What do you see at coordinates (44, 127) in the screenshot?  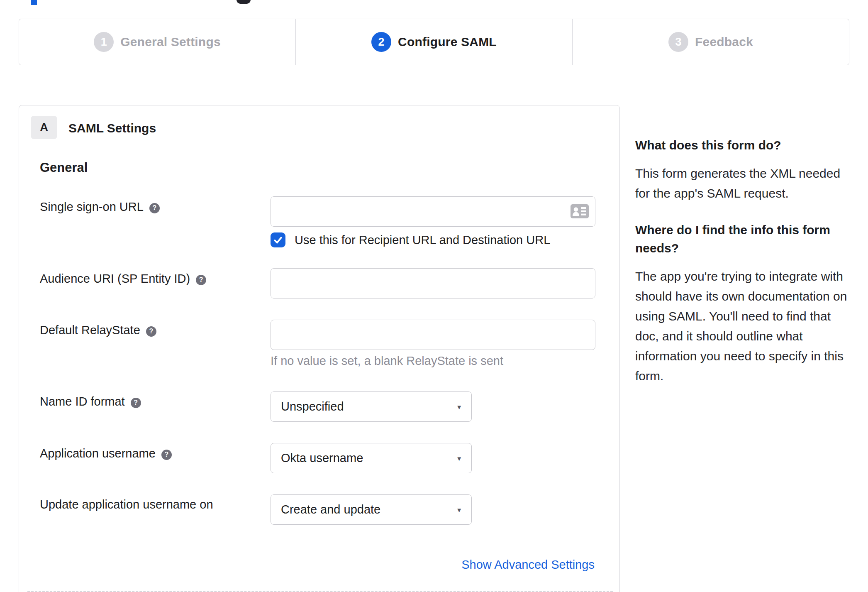 I see `section-a-badge: A` at bounding box center [44, 127].